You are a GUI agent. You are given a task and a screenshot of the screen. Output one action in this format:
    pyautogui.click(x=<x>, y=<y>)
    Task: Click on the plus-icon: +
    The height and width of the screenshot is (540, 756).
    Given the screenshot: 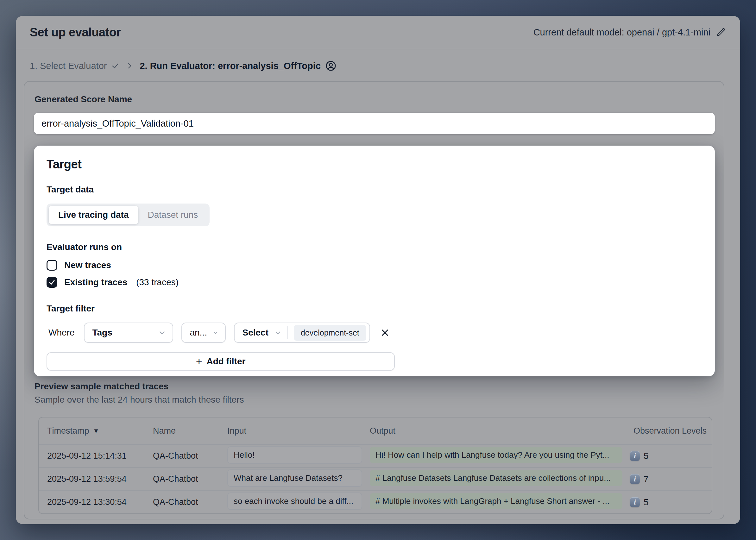 What is the action you would take?
    pyautogui.click(x=199, y=361)
    